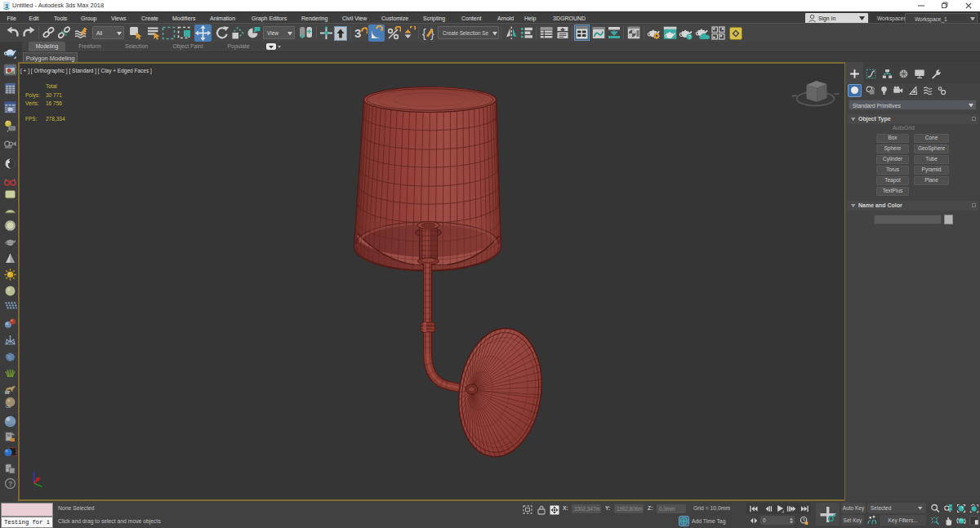 This screenshot has width=980, height=528. What do you see at coordinates (8, 406) in the screenshot?
I see `svg-text: Ob` at bounding box center [8, 406].